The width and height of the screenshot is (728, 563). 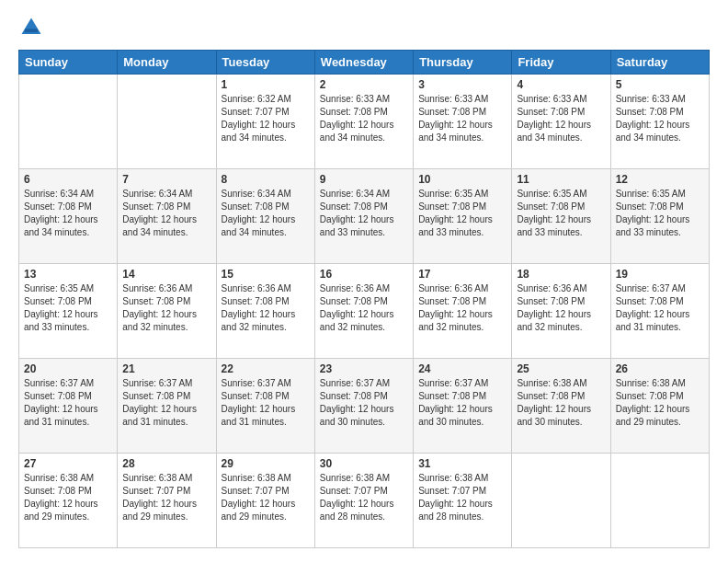 What do you see at coordinates (265, 311) in the screenshot?
I see `calendar-cell: 15Sunrise: 6:36 AM Sunset: 7:08 PM Dayli…` at bounding box center [265, 311].